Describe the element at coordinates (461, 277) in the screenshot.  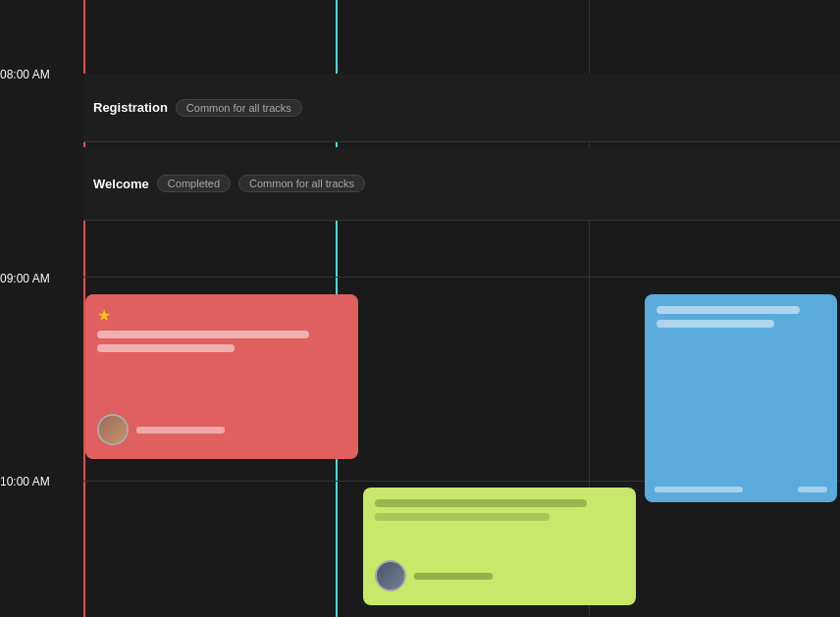
I see `time-divider-9am` at that location.